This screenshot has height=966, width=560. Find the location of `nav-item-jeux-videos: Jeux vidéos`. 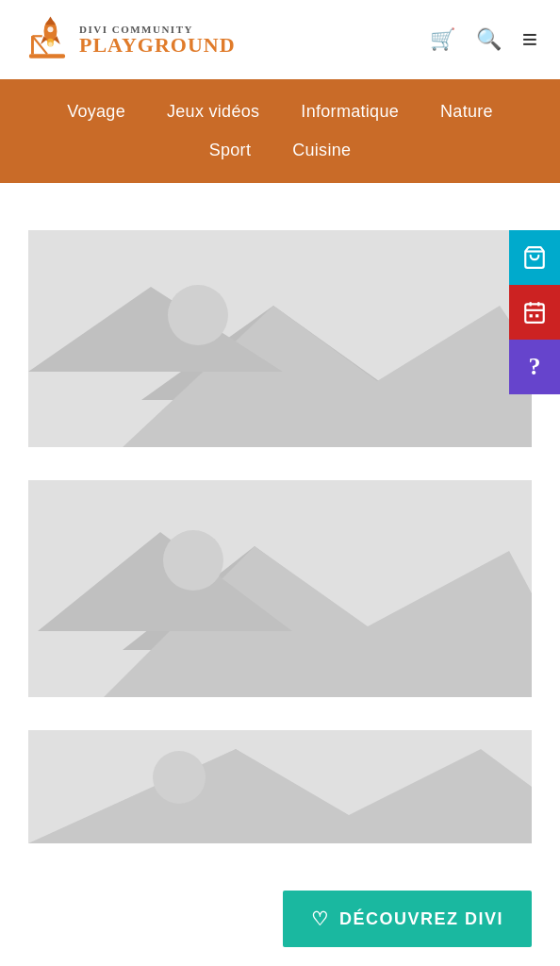

nav-item-jeux-videos: Jeux vidéos is located at coordinates (213, 111).